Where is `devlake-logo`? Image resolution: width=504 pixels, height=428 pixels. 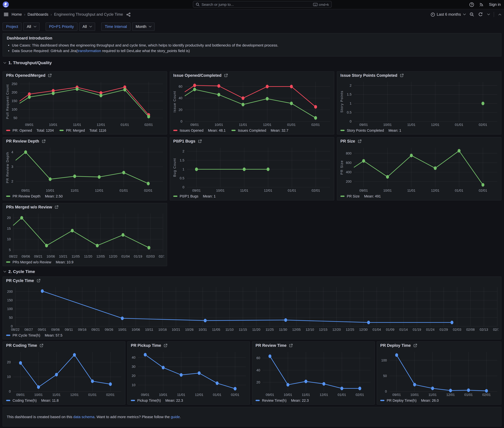 devlake-logo is located at coordinates (6, 4).